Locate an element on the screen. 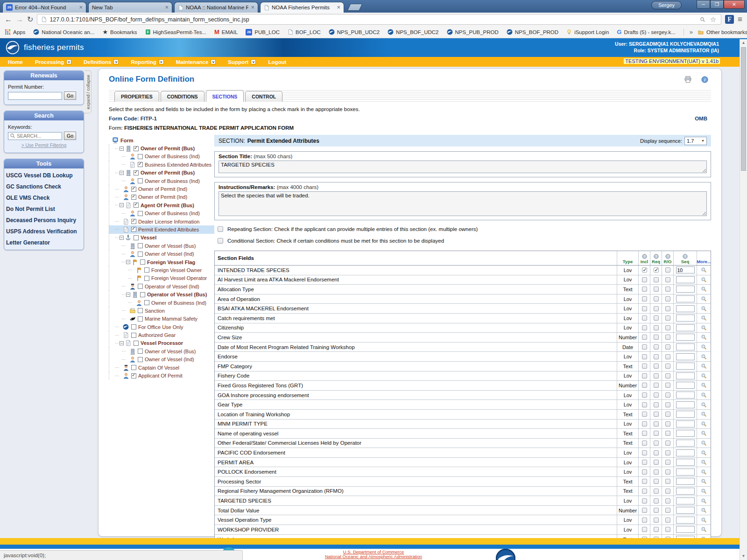 This screenshot has height=560, width=747. tree-item: − Applicant Of Permit is located at coordinates (162, 375).